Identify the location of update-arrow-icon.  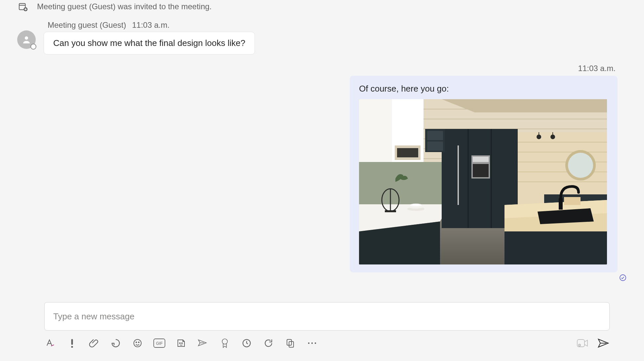
(268, 343).